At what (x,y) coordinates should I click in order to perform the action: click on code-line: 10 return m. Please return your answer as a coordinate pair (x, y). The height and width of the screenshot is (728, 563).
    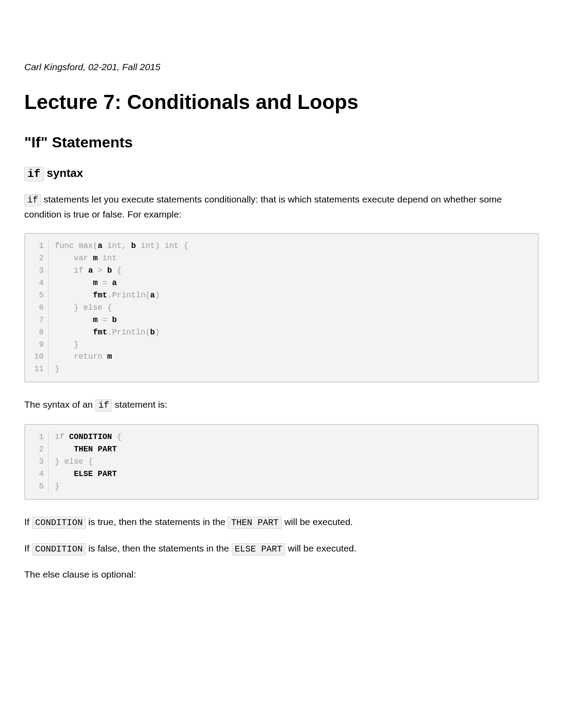
    Looking at the image, I should click on (282, 357).